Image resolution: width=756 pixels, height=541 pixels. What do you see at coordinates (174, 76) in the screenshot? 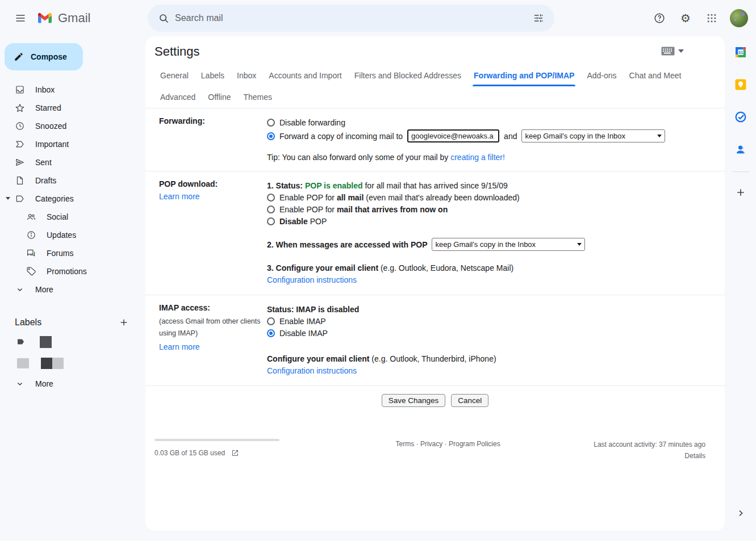
I see `tab-general: General` at bounding box center [174, 76].